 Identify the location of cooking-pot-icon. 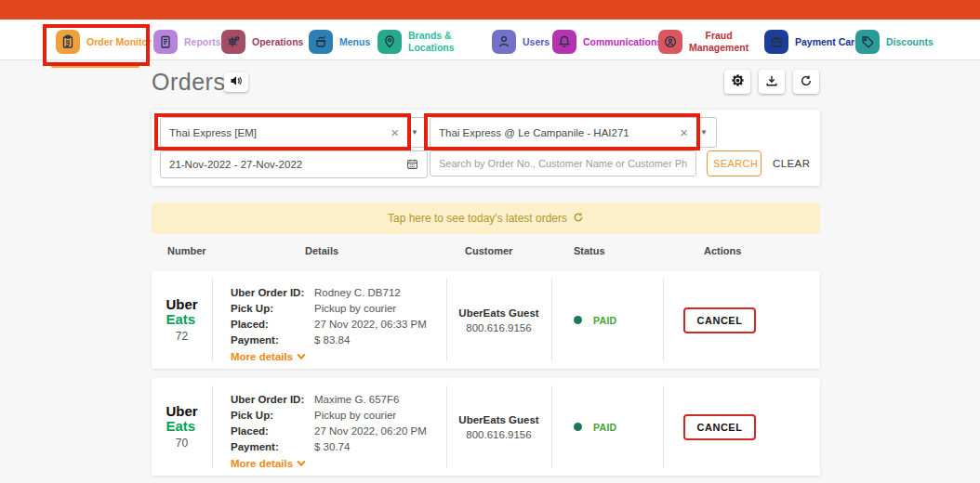
(321, 42).